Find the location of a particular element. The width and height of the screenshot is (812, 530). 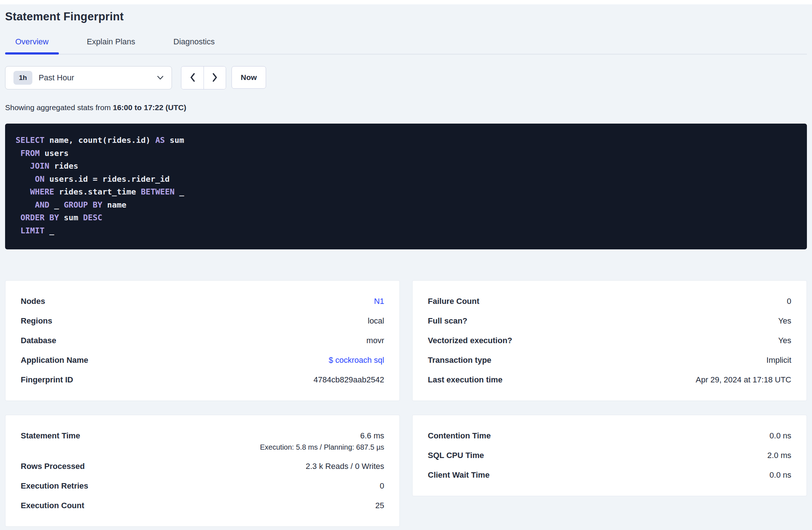

stat-label: Failure Count is located at coordinates (454, 301).